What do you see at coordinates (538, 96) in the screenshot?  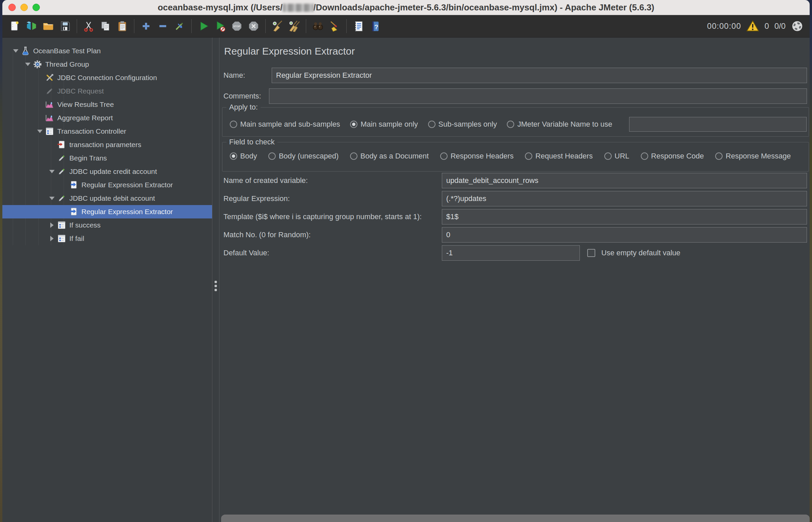 I see `comments-input` at bounding box center [538, 96].